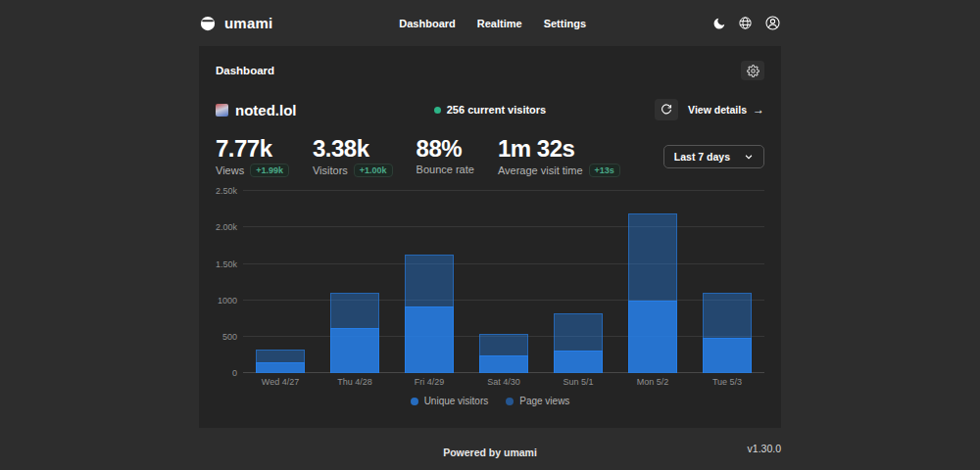 The height and width of the screenshot is (470, 980). What do you see at coordinates (764, 448) in the screenshot?
I see `version-label: v1.30.0` at bounding box center [764, 448].